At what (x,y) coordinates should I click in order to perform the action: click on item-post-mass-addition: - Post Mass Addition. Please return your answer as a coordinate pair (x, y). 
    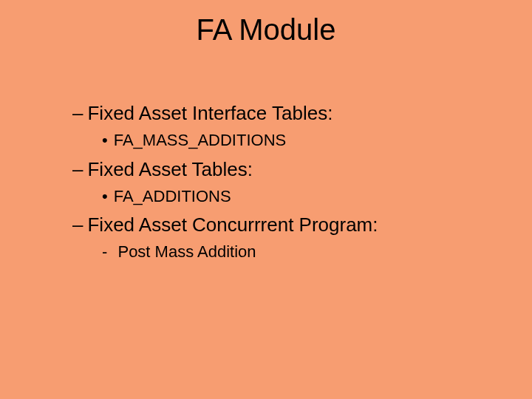
    Looking at the image, I should click on (294, 252).